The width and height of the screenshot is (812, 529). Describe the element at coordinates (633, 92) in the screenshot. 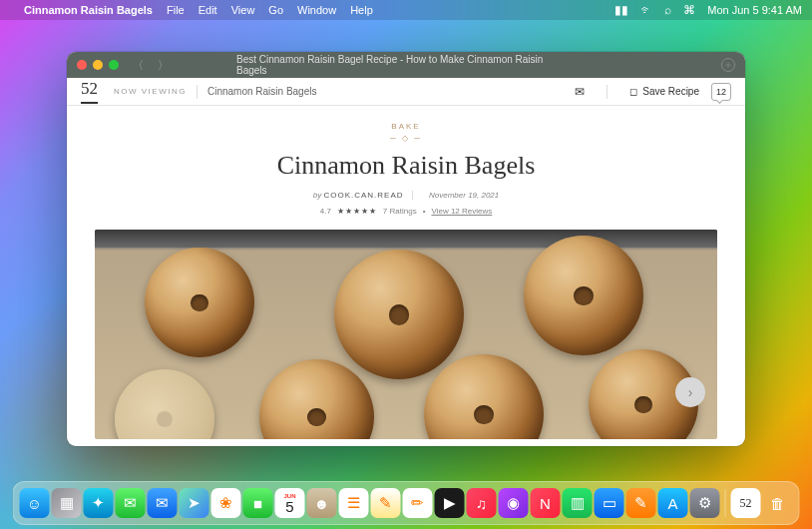

I see `bookmark-icon: ◻` at that location.